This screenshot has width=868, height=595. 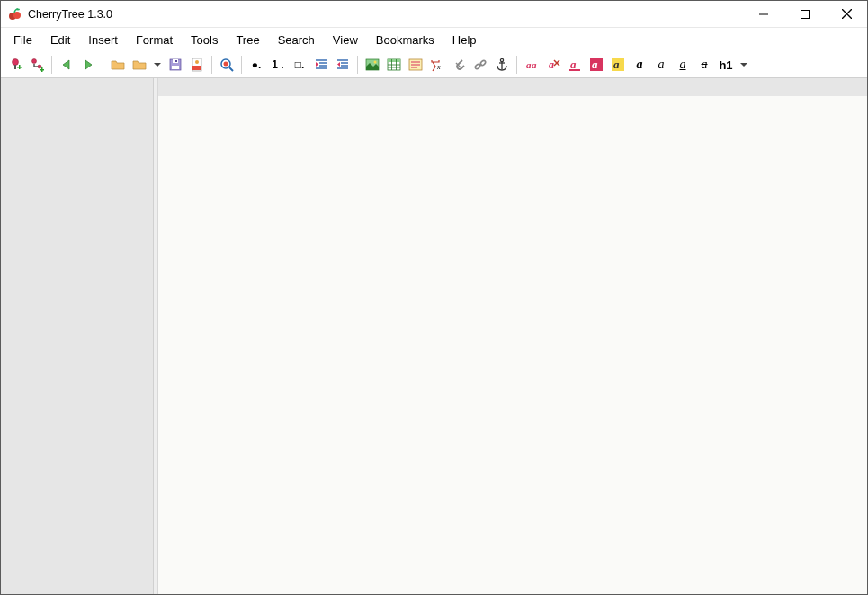 I want to click on menu-tools: Tools, so click(x=204, y=40).